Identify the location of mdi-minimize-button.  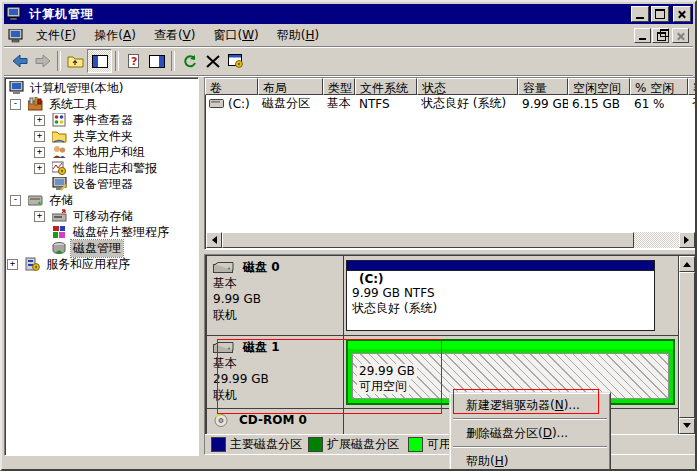
(642, 36).